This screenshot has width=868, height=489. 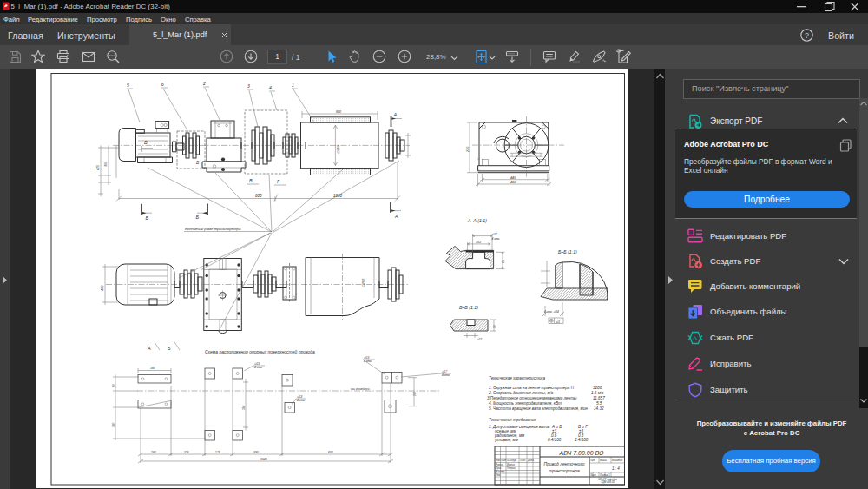 What do you see at coordinates (514, 182) in the screenshot?
I see `svg-text: 460` at bounding box center [514, 182].